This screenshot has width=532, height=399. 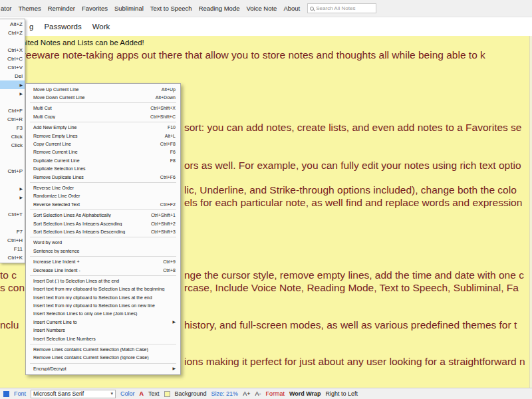 I want to click on context-menu-row: Ctrl+V, so click(x=12, y=68).